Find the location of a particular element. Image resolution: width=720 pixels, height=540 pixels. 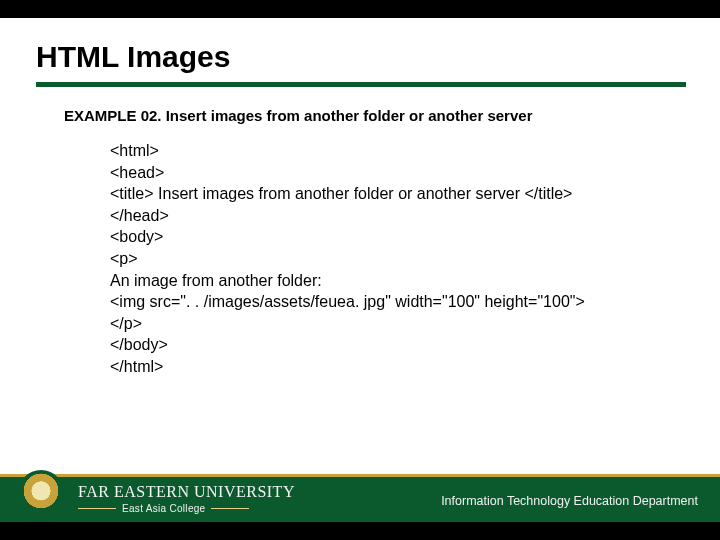

department-name: Information Technology Education Departm… is located at coordinates (570, 501).